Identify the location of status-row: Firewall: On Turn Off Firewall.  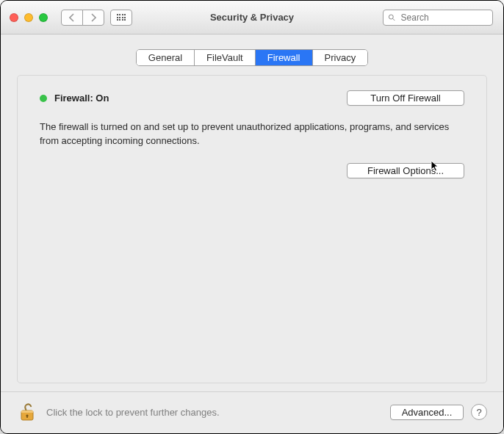
(252, 98).